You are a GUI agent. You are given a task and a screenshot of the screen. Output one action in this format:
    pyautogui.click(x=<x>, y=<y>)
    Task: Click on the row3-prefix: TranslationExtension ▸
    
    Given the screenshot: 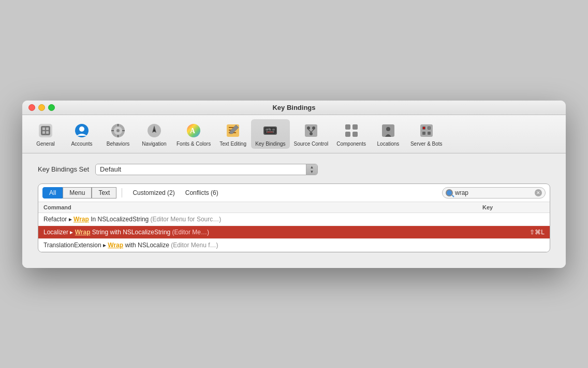 What is the action you would take?
    pyautogui.click(x=76, y=245)
    